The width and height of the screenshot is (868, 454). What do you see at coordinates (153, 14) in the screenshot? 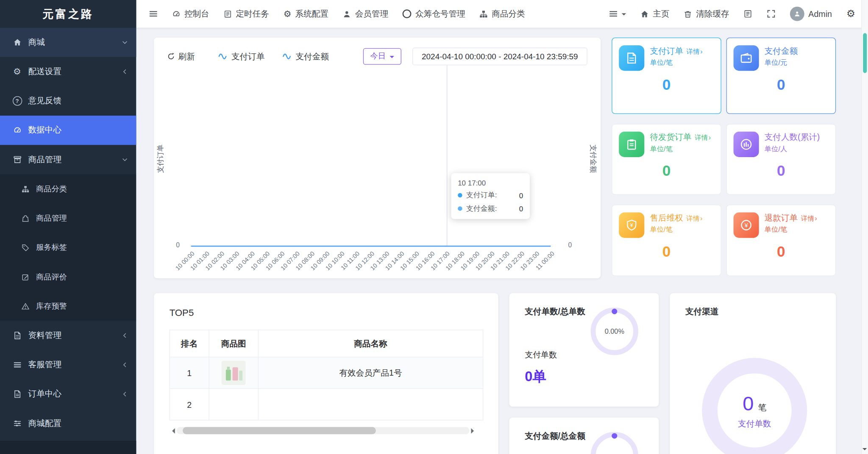
I see `hamburger-icon` at bounding box center [153, 14].